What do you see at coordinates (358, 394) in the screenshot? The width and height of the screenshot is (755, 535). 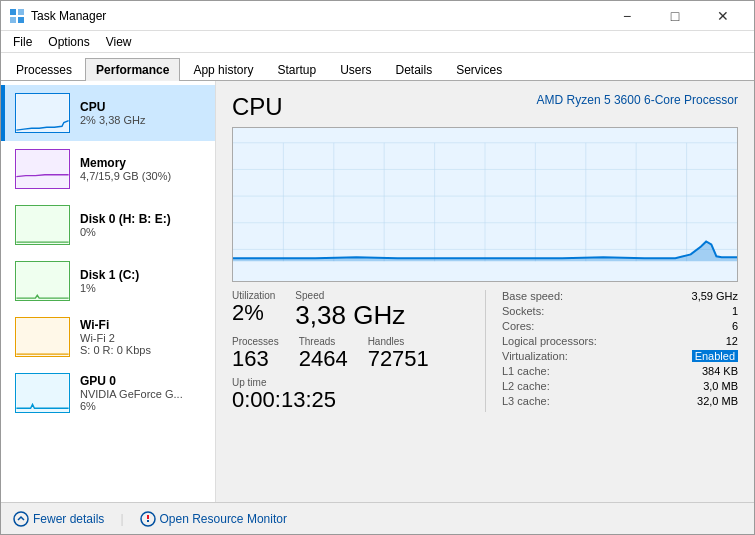 I see `uptime-block: Up time 0:00:13:25` at bounding box center [358, 394].